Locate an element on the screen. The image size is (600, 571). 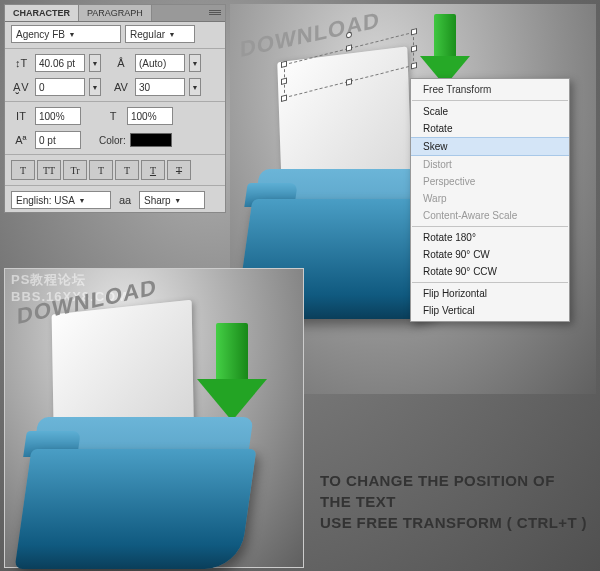
kerning-input: 0 is located at coordinates (60, 87).